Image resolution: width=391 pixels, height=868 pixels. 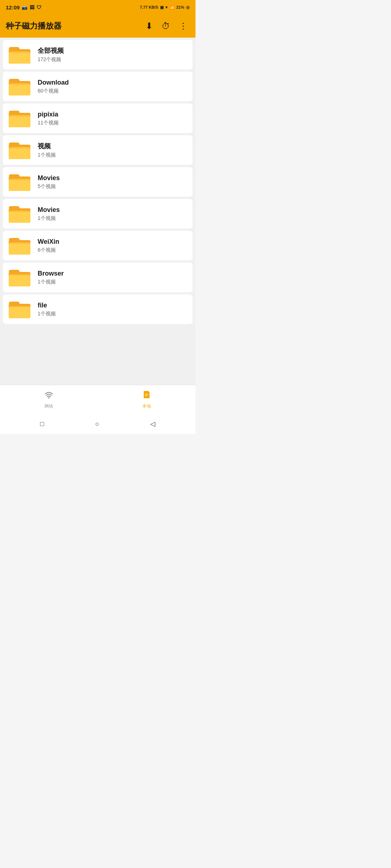 What do you see at coordinates (47, 305) in the screenshot?
I see `folder-name: file` at bounding box center [47, 305].